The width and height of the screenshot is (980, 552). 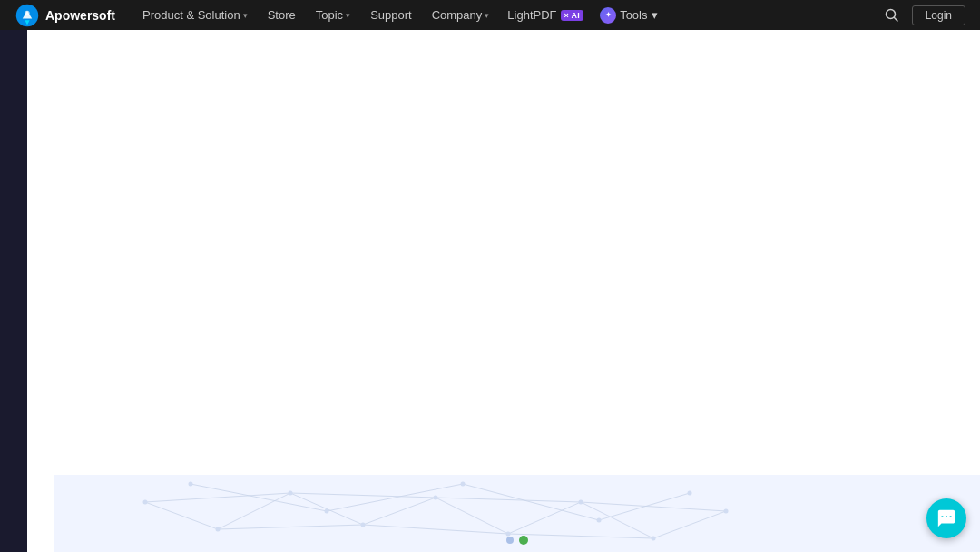 What do you see at coordinates (14, 291) in the screenshot?
I see `left-sidebar` at bounding box center [14, 291].